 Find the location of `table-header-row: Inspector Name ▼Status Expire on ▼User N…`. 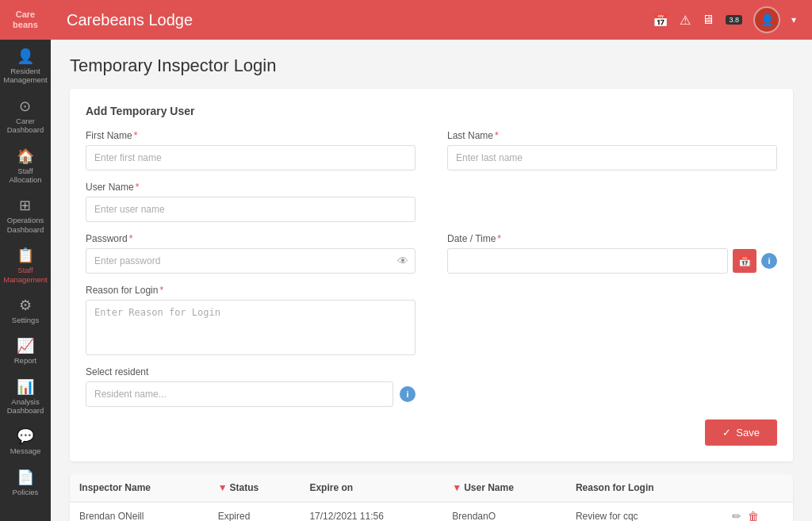

table-header-row: Inspector Name ▼Status Expire on ▼User N… is located at coordinates (431, 488).